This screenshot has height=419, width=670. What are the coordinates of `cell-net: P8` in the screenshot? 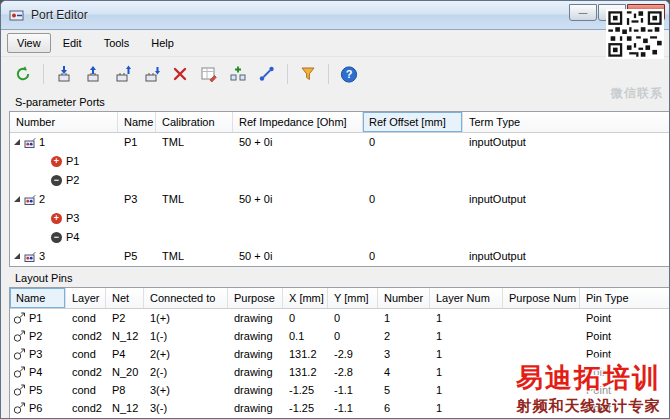 It's located at (125, 390).